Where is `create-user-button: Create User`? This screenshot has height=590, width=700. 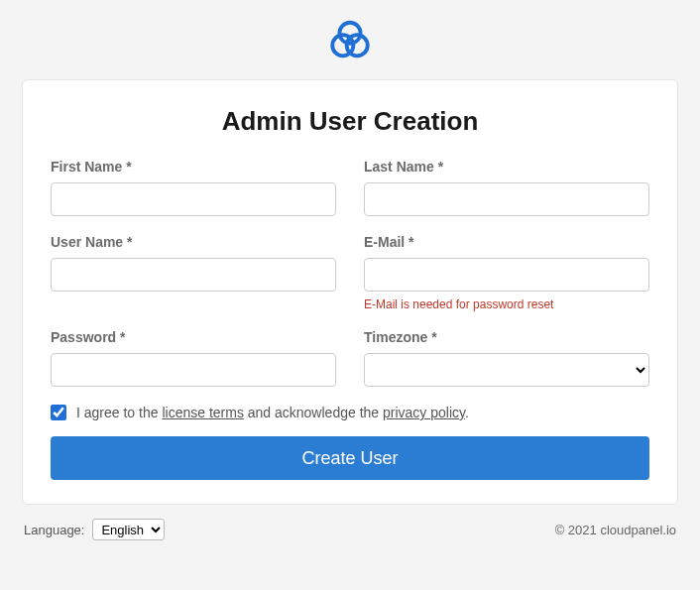
create-user-button: Create User is located at coordinates (350, 458).